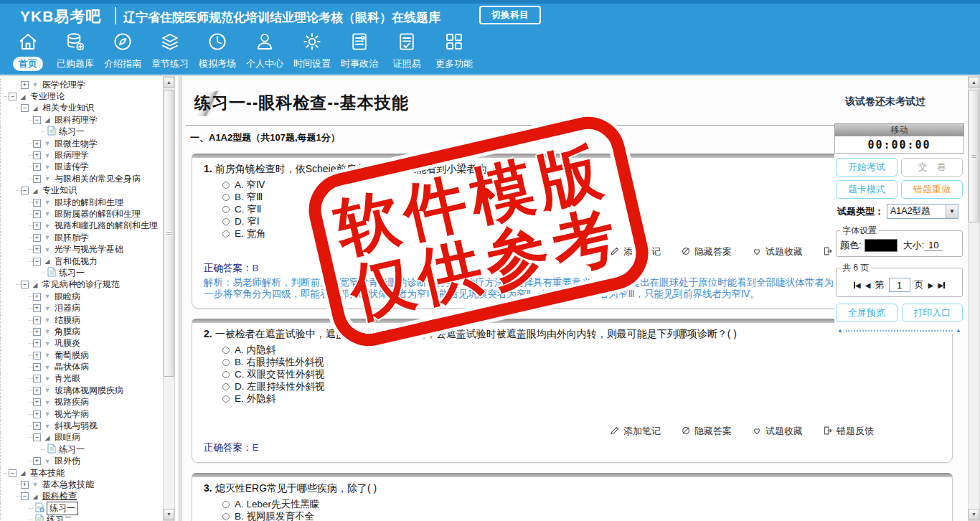 The height and width of the screenshot is (521, 980). What do you see at coordinates (60, 497) in the screenshot?
I see `tree-item-label: 眼科检查` at bounding box center [60, 497].